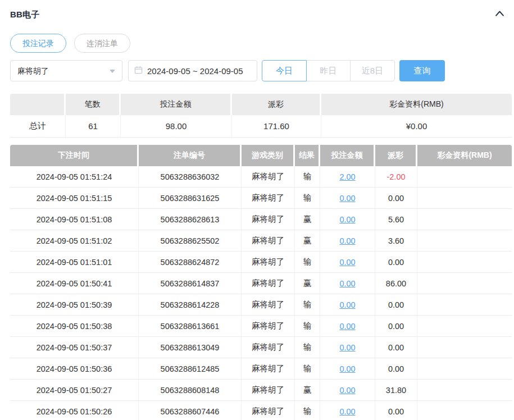  I want to click on filter-bar: 麻将胡了 2024-09-05 ~ 2024-09-05 今日 昨日 近8日 查…, so click(261, 71).